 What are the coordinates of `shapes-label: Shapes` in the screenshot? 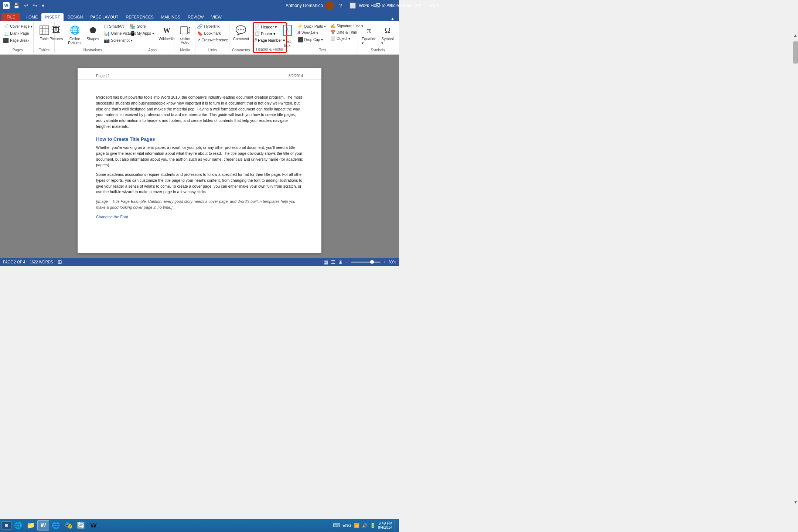 It's located at (93, 39).